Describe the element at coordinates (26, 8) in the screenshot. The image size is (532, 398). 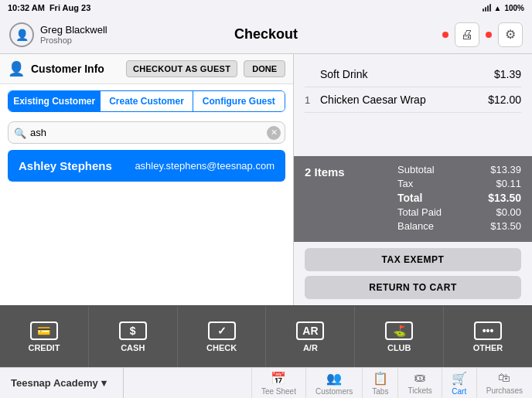
I see `status-time: 10:32 AM` at that location.